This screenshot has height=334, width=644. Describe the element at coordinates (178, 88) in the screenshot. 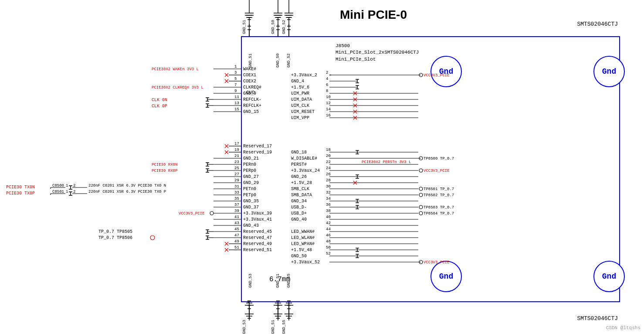

I see `svg-text: PCIE30X2 CLKREQn 3V3 L` at that location.